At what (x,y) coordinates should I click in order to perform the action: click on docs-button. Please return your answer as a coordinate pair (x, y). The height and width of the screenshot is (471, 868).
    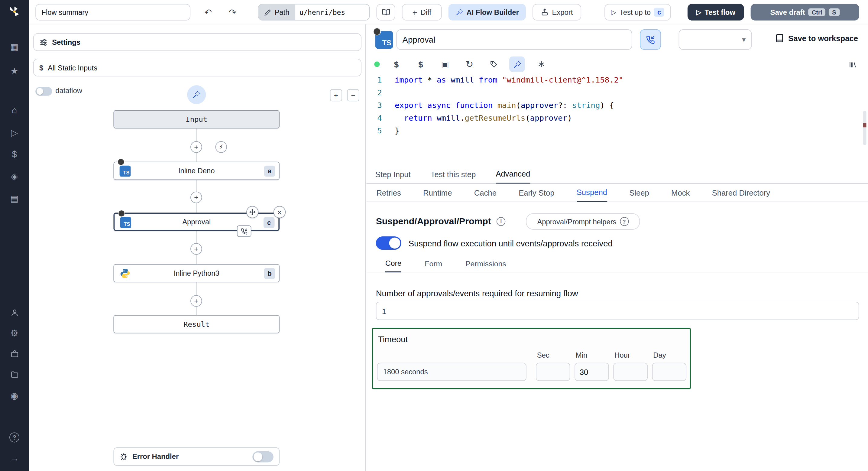
    Looking at the image, I should click on (385, 12).